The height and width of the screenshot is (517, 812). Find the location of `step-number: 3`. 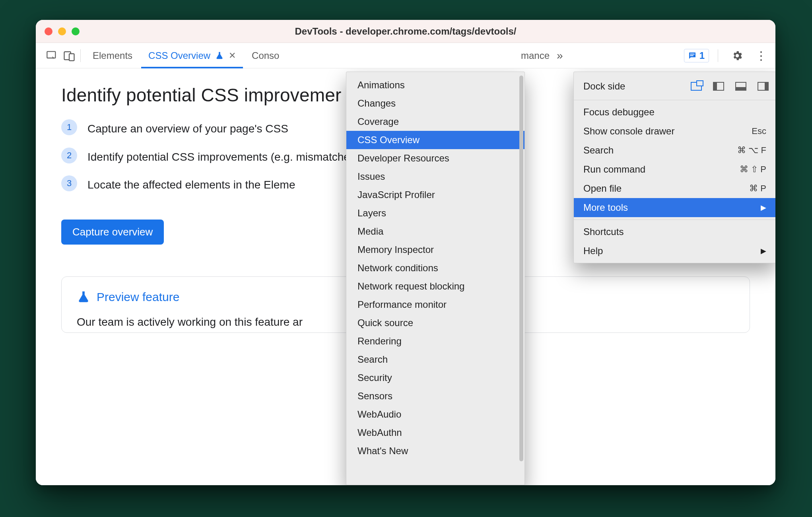

step-number: 3 is located at coordinates (69, 183).